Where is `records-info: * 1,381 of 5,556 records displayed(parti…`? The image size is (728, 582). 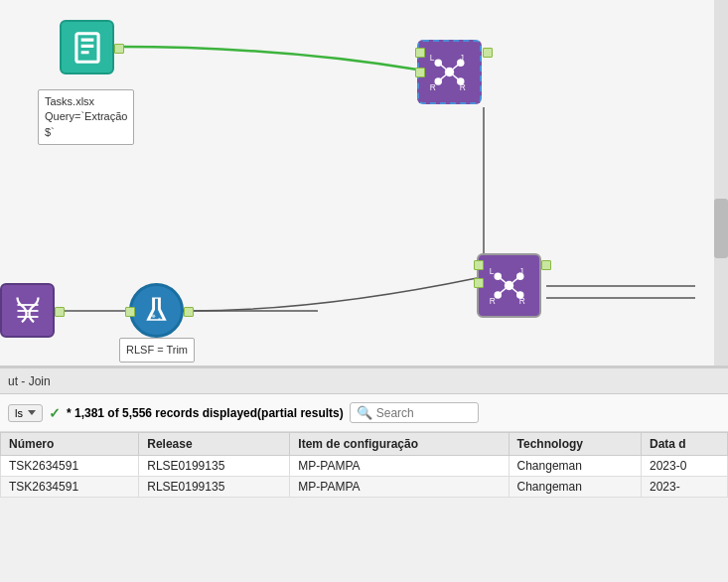
records-info: * 1,381 of 5,556 records displayed(parti… is located at coordinates (205, 413).